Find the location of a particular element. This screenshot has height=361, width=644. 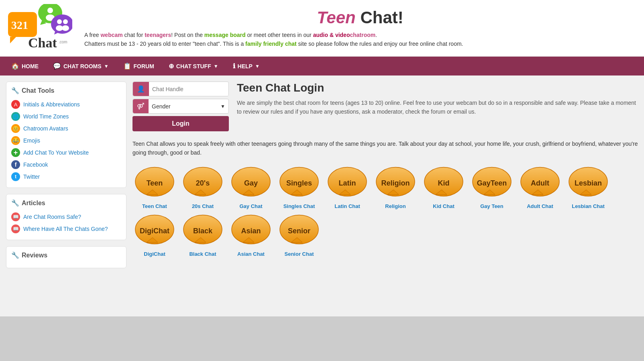

chat-room-item: Adult Adult Chat is located at coordinates (540, 187).